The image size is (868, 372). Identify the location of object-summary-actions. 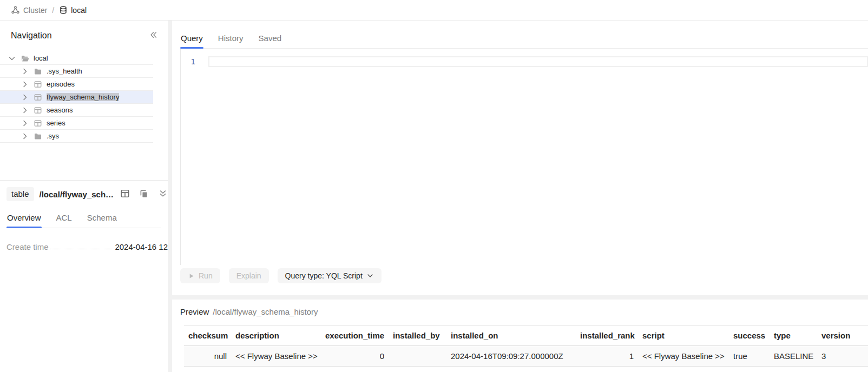
(144, 195).